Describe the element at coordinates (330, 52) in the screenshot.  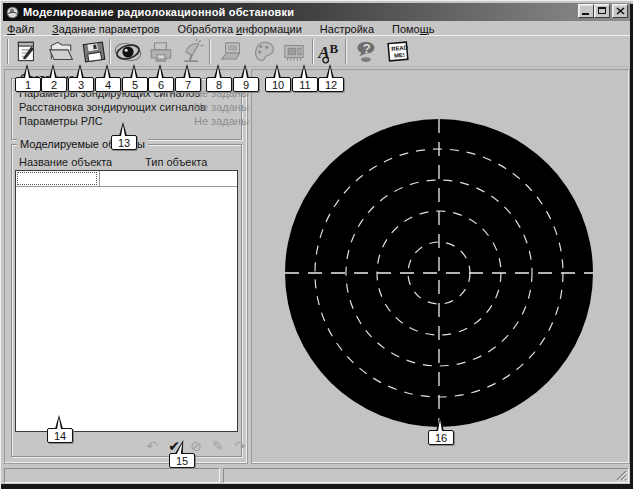
I see `font-style-button: A B` at that location.